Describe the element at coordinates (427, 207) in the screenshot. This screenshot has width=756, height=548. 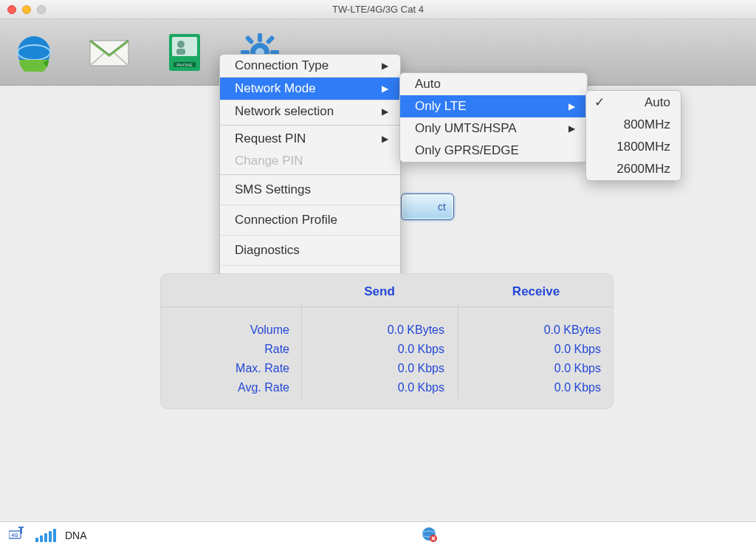
I see `connect-button: ct` at that location.